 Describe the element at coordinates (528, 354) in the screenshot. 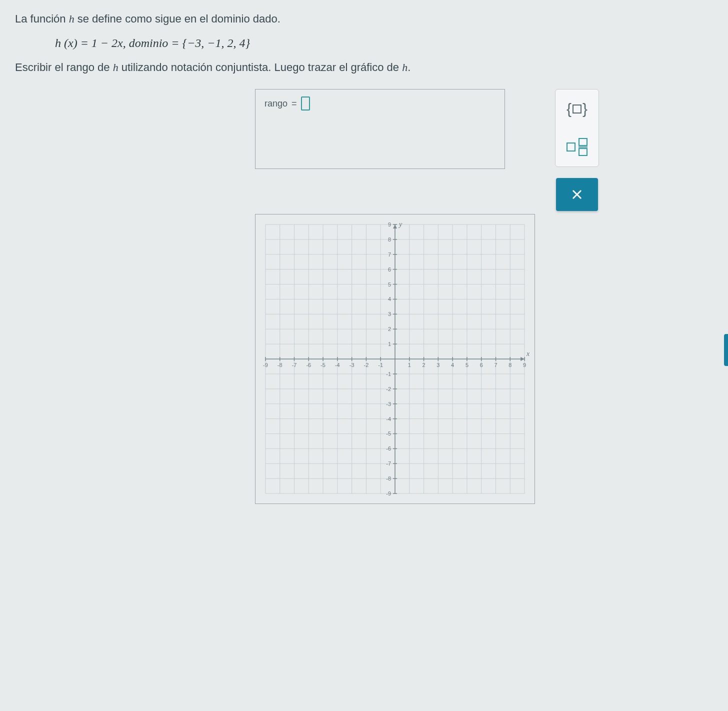

I see `svg-text: x` at that location.